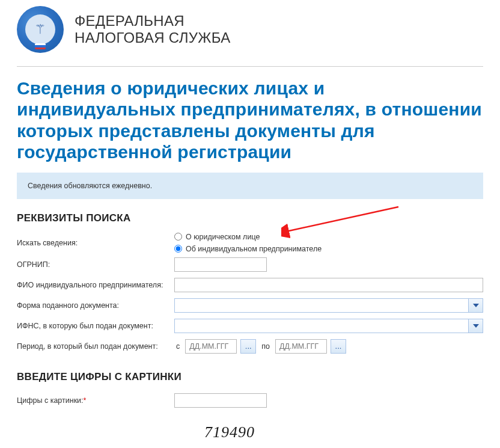  What do you see at coordinates (153, 21) in the screenshot?
I see `org-title-line1: ФЕДЕРАЛЬНАЯ` at bounding box center [153, 21].